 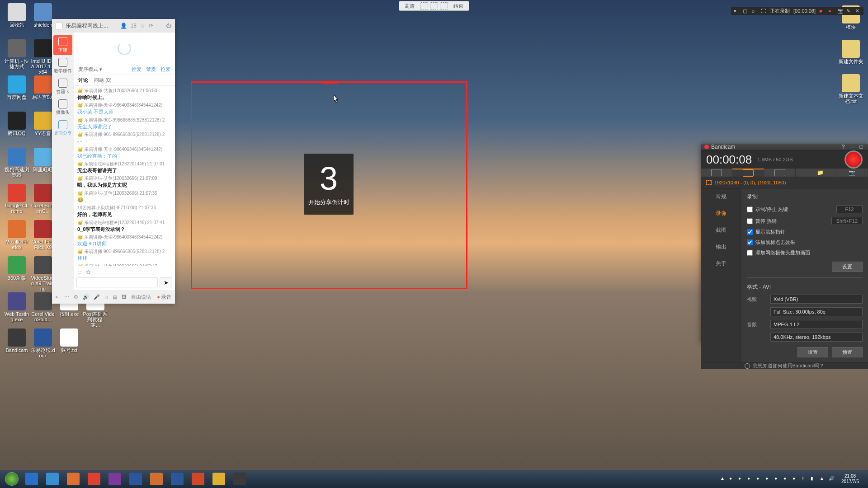 I want to click on user-icon: 👤, so click(x=124, y=26).